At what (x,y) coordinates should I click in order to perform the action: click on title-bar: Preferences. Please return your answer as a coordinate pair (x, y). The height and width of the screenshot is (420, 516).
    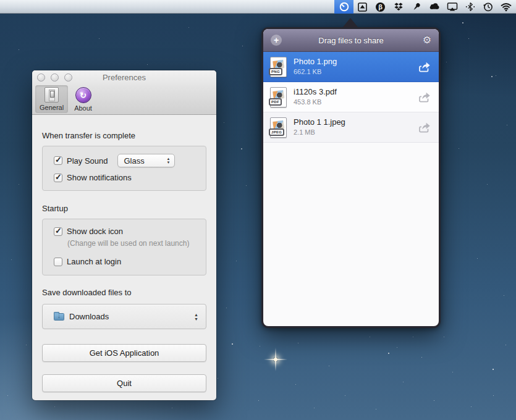
    Looking at the image, I should click on (124, 77).